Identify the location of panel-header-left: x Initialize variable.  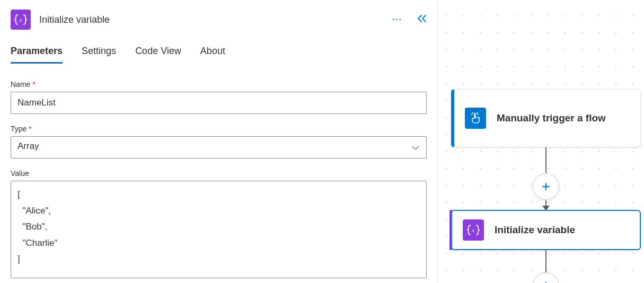
(60, 20).